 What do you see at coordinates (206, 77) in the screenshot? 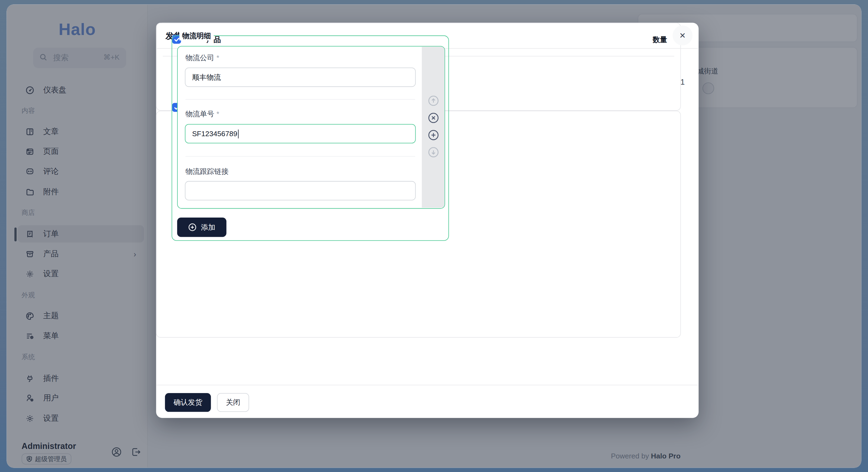
I see `input-value: 顺丰物流` at bounding box center [206, 77].